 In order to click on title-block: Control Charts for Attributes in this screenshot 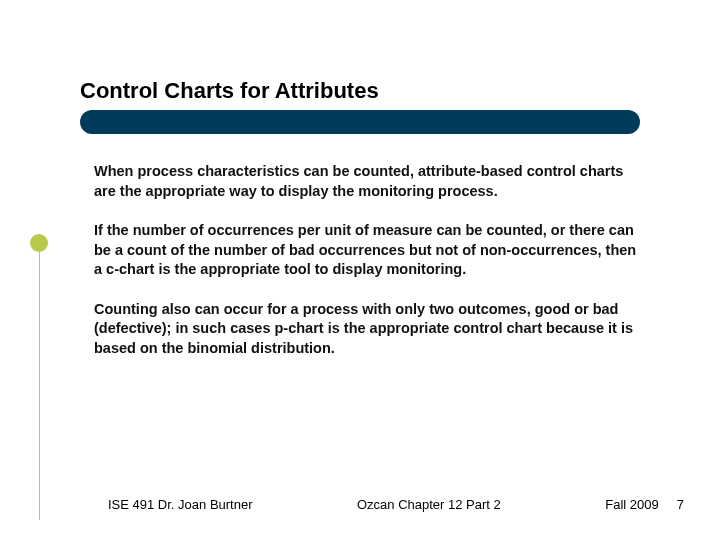, I will do `click(370, 106)`.